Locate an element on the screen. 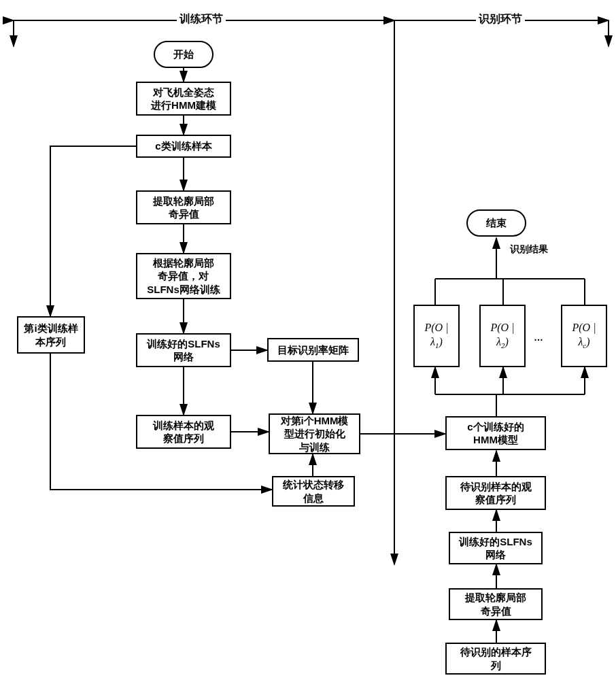 The image size is (616, 680). c-samples-text: c类训练样本 is located at coordinates (184, 146).